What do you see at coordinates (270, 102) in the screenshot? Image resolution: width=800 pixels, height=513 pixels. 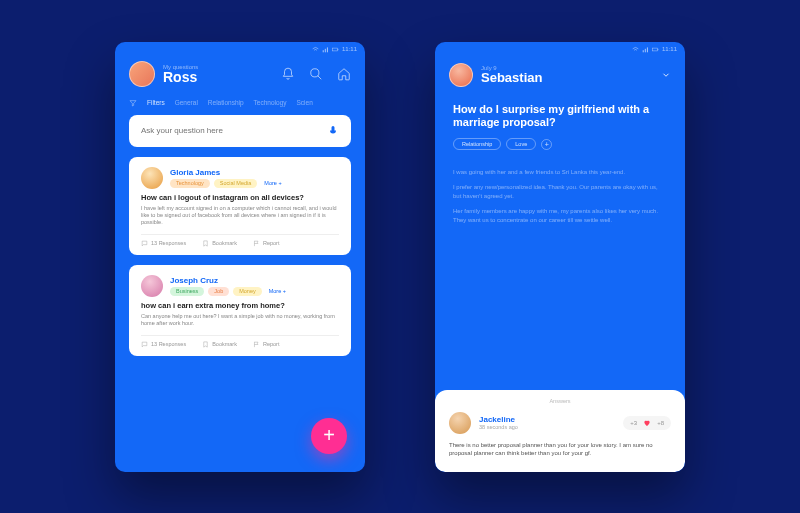 I see `filter-tab: Technology` at bounding box center [270, 102].